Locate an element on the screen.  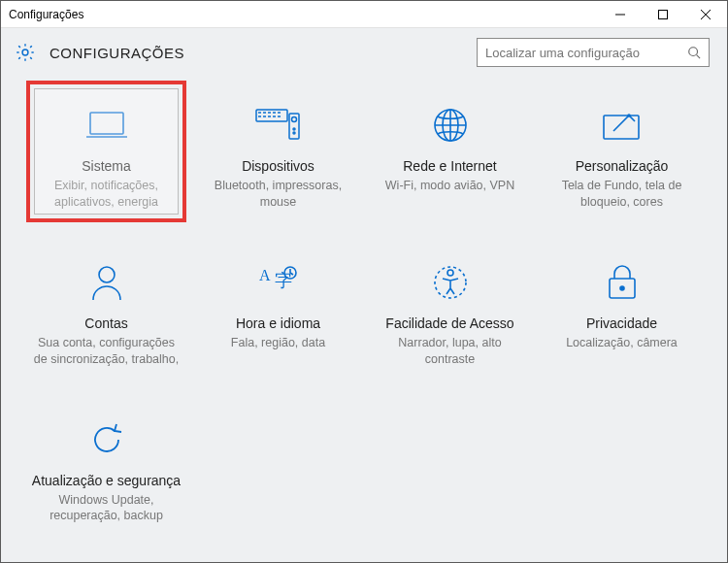
search-box is located at coordinates (593, 52).